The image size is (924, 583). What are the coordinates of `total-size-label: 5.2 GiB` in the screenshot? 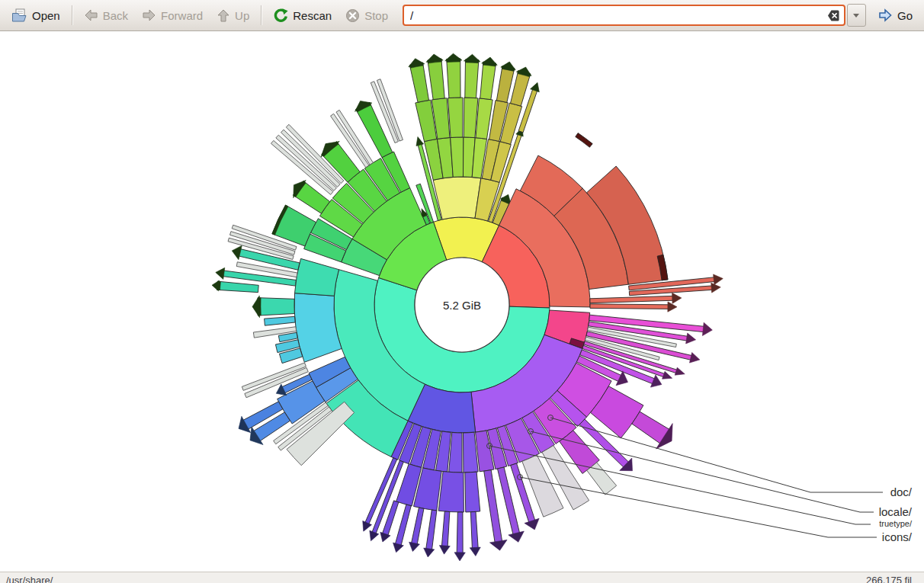 It's located at (462, 305).